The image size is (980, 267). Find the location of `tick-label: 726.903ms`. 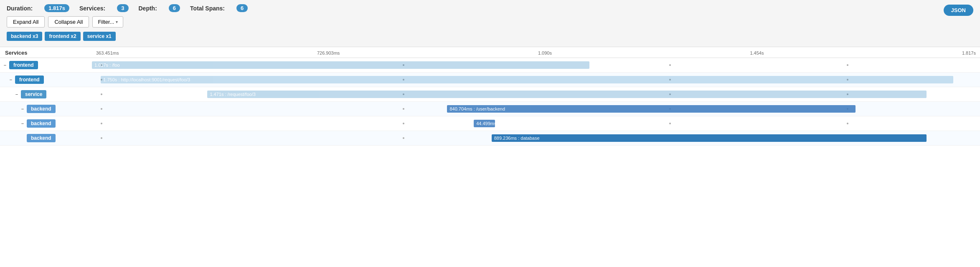

tick-label: 726.903ms is located at coordinates (328, 53).